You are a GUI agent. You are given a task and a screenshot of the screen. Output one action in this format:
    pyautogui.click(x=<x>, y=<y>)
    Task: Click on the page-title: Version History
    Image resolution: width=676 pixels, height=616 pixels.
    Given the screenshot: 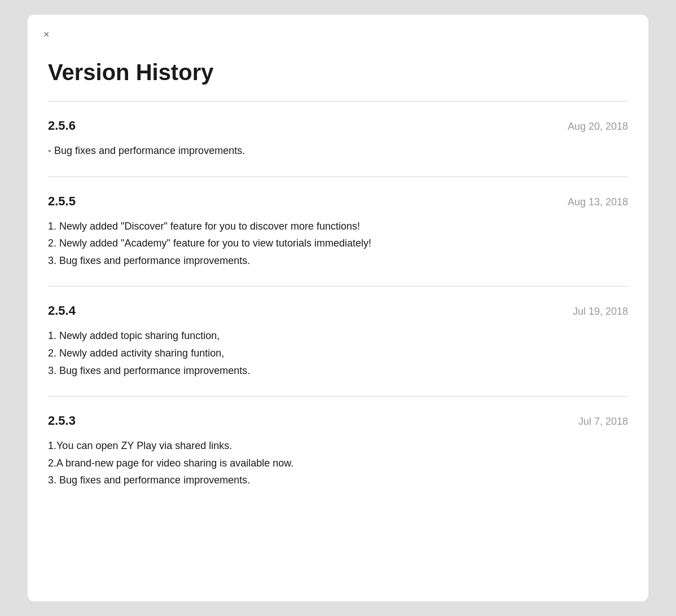 What is the action you would take?
    pyautogui.click(x=338, y=72)
    